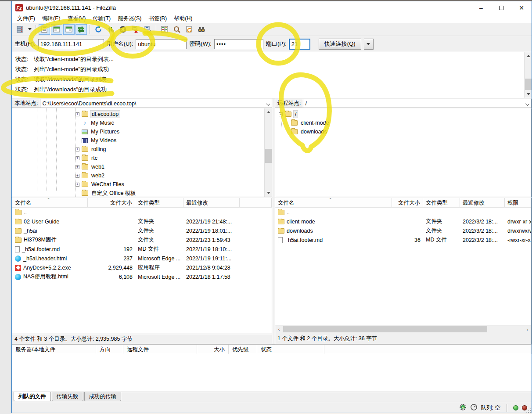 Image resolution: width=532 pixels, height=414 pixels. I want to click on table-row: AnyDesk+5.2.2.exe2,929,448应用程序2021/12/8 …, so click(142, 268).